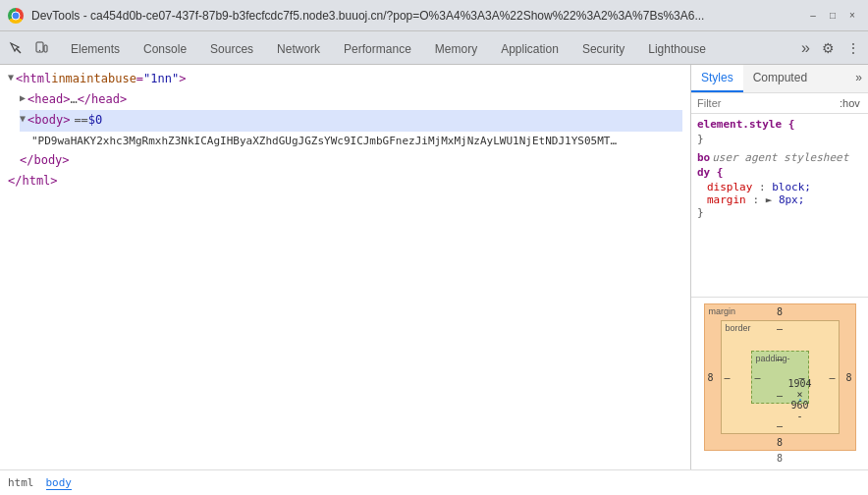 This screenshot has width=868, height=495. What do you see at coordinates (434, 482) in the screenshot?
I see `status-bar: html body` at bounding box center [434, 482].